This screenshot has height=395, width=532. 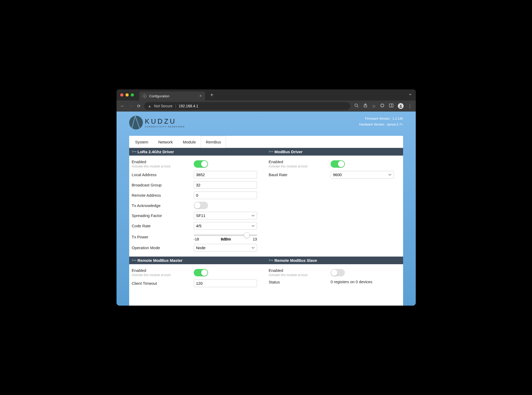 What do you see at coordinates (198, 261) in the screenshot?
I see `panel-header-remote-master: 🔧 Remote ModBus Master` at bounding box center [198, 261].